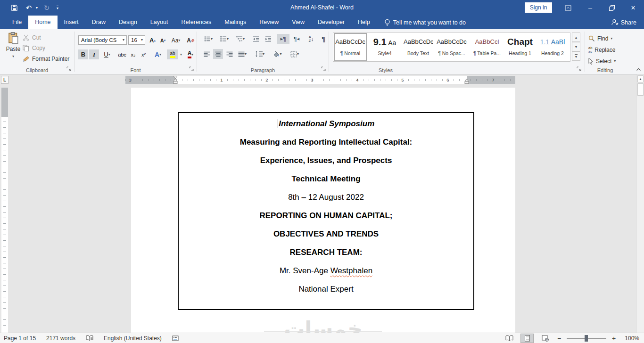  Describe the element at coordinates (612, 8) in the screenshot. I see `restore-button` at that location.